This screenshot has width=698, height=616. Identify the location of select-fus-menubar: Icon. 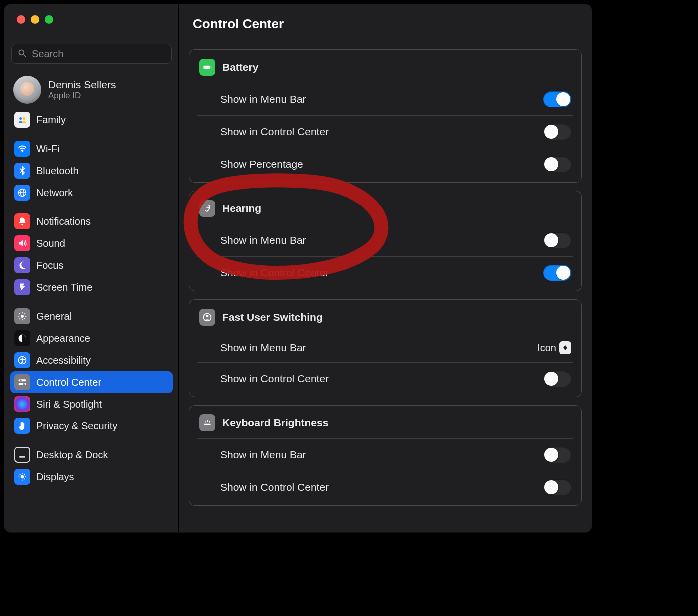
(554, 348).